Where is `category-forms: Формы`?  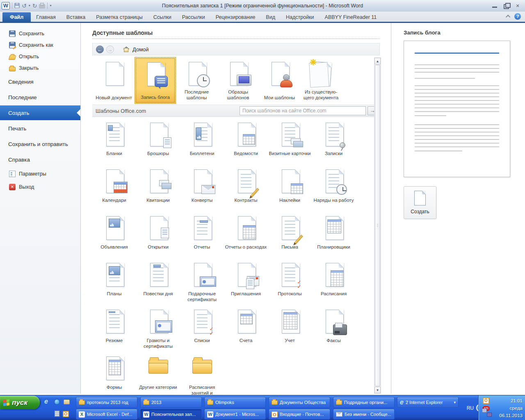 category-forms: Формы is located at coordinates (114, 377).